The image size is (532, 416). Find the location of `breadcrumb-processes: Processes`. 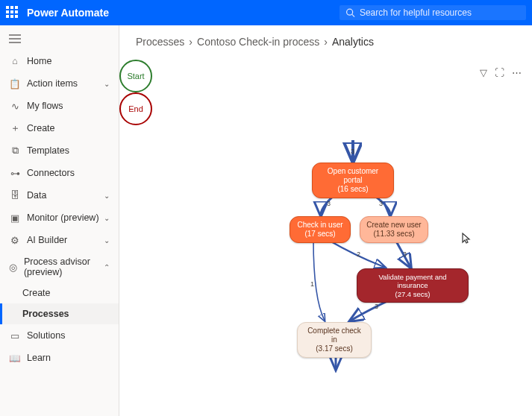

breadcrumb-processes: Processes is located at coordinates (160, 42).